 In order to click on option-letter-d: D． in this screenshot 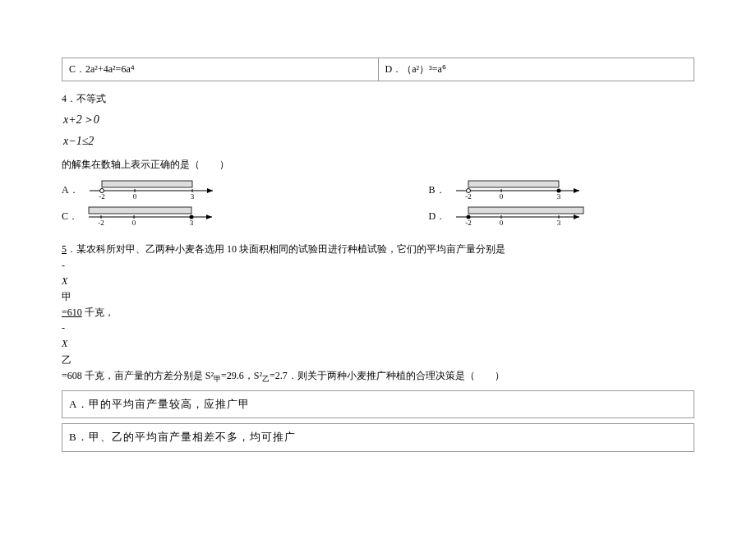, I will do `click(437, 217)`.